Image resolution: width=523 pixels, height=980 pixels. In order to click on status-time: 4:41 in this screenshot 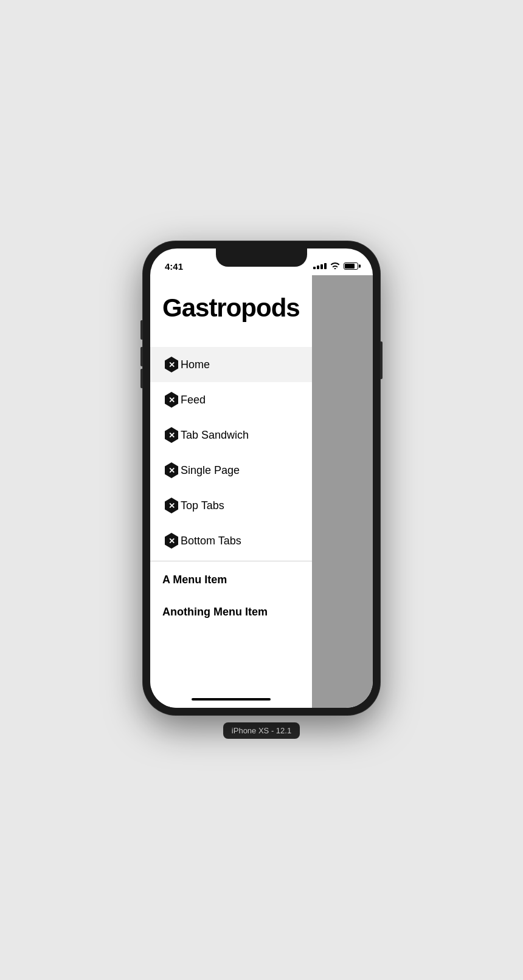, I will do `click(174, 266)`.